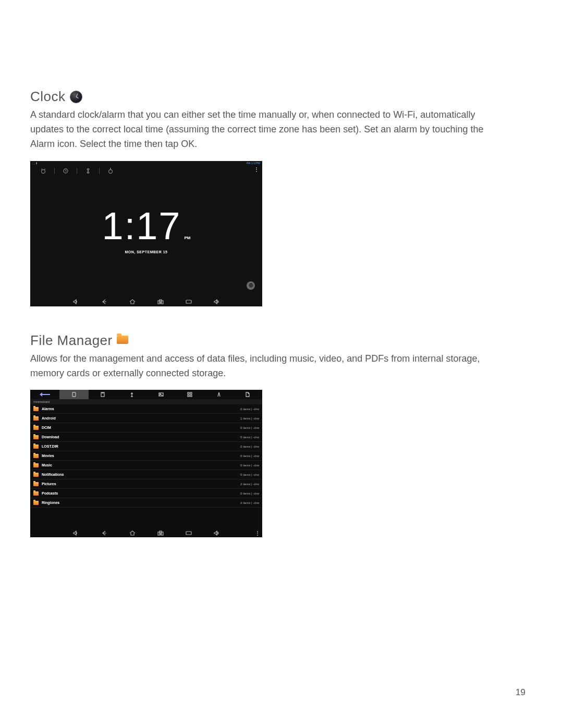 The height and width of the screenshot is (728, 563). I want to click on fm-folder-row: LOST.DIR0 items | -drw, so click(146, 447).